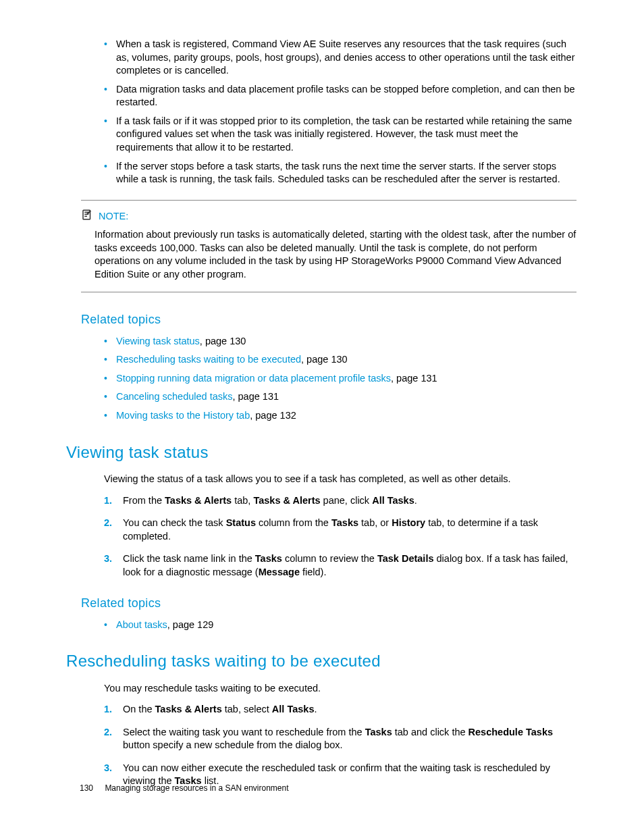  What do you see at coordinates (196, 788) in the screenshot?
I see `footer-title: Managing storage resources in a SAN envi…` at bounding box center [196, 788].